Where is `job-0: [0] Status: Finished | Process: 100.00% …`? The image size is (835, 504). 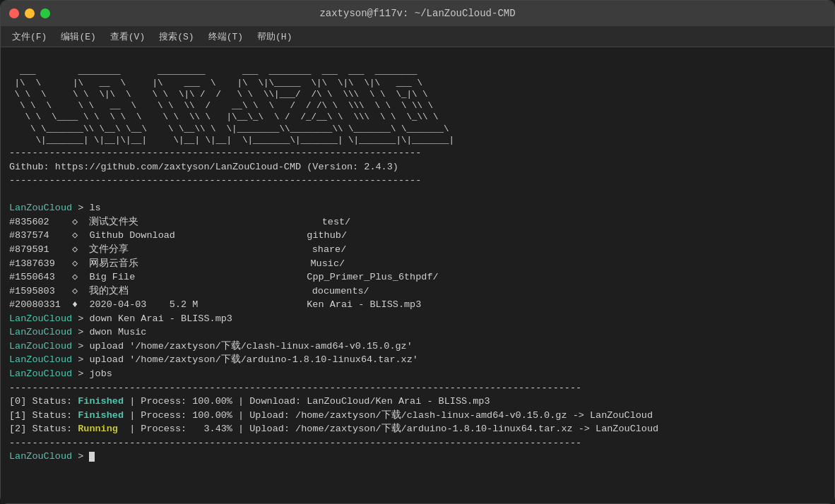 job-0: [0] Status: Finished | Process: 100.00% … is located at coordinates (418, 402).